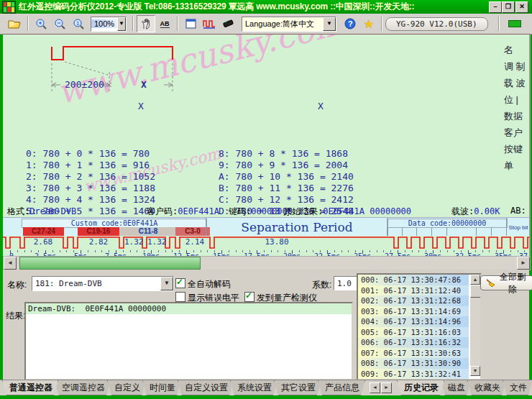  I want to click on scroll-up-button: ▲, so click(475, 280).